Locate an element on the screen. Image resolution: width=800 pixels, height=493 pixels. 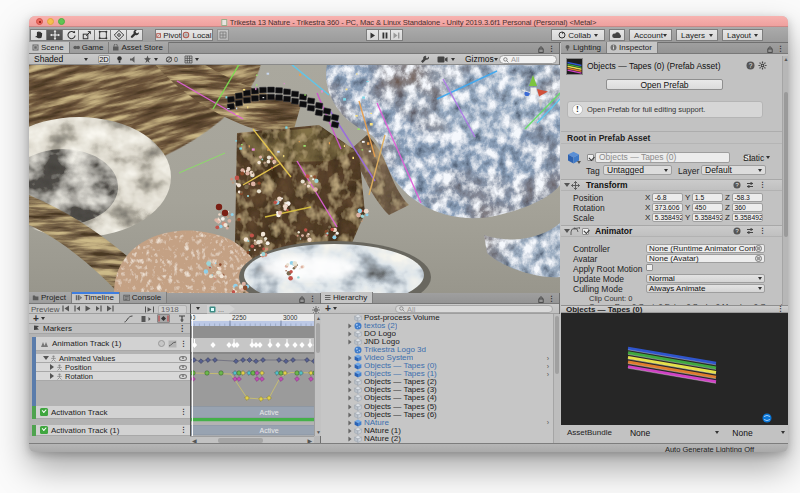
hierarchy-item-textos-2: textos (2) is located at coordinates (437, 326).